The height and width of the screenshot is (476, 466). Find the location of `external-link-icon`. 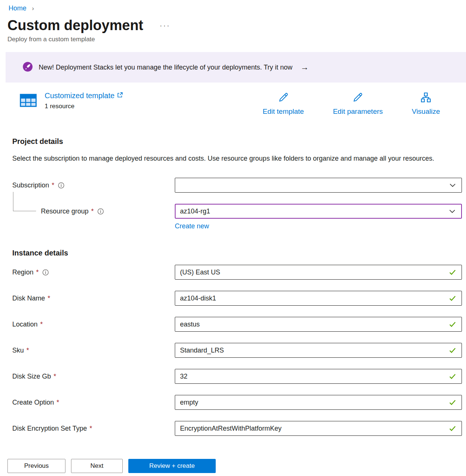

external-link-icon is located at coordinates (120, 96).